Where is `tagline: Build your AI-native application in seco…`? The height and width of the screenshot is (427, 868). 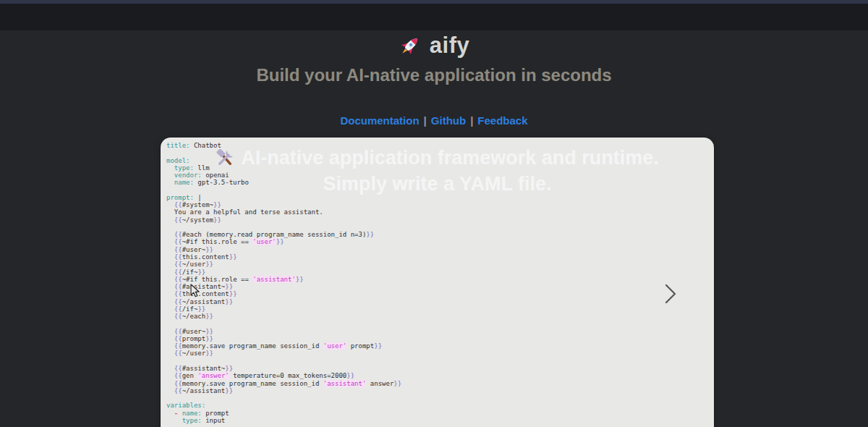
tagline: Build your AI-native application in seco… is located at coordinates (434, 75).